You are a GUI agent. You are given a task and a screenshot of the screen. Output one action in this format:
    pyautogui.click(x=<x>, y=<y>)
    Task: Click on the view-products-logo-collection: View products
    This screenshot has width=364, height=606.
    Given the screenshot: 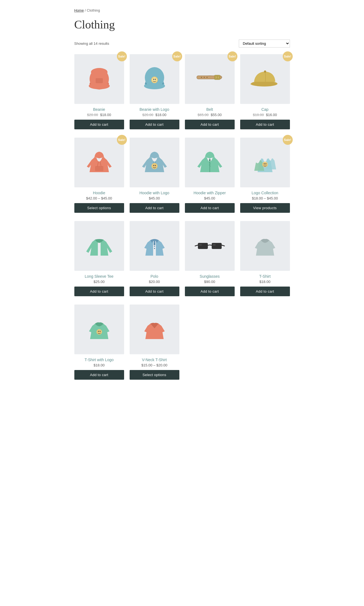 What is the action you would take?
    pyautogui.click(x=265, y=208)
    